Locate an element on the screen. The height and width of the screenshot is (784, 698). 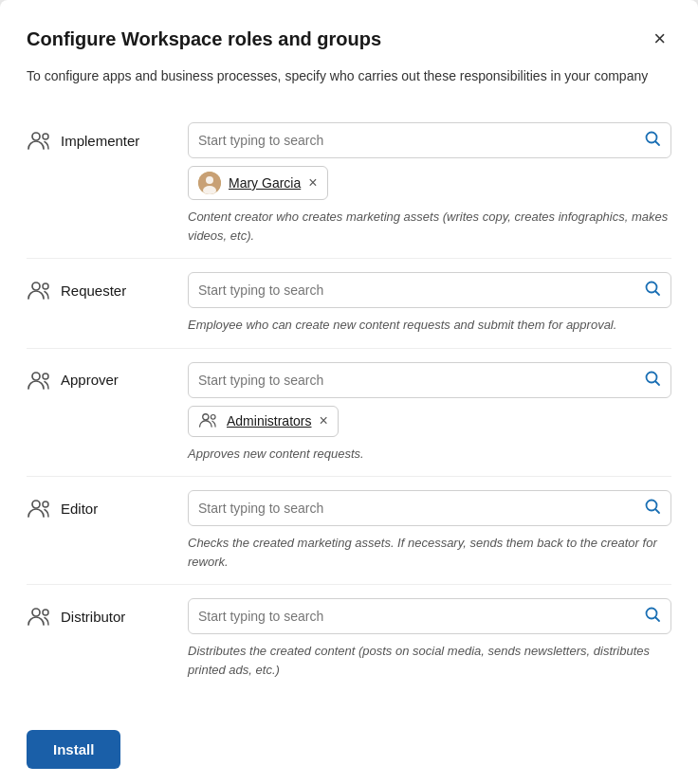
role-name-implementer: Implementer is located at coordinates (101, 140).